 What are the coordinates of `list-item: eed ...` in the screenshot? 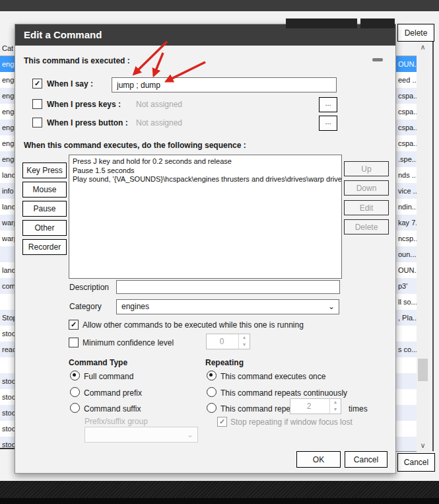 It's located at (407, 80).